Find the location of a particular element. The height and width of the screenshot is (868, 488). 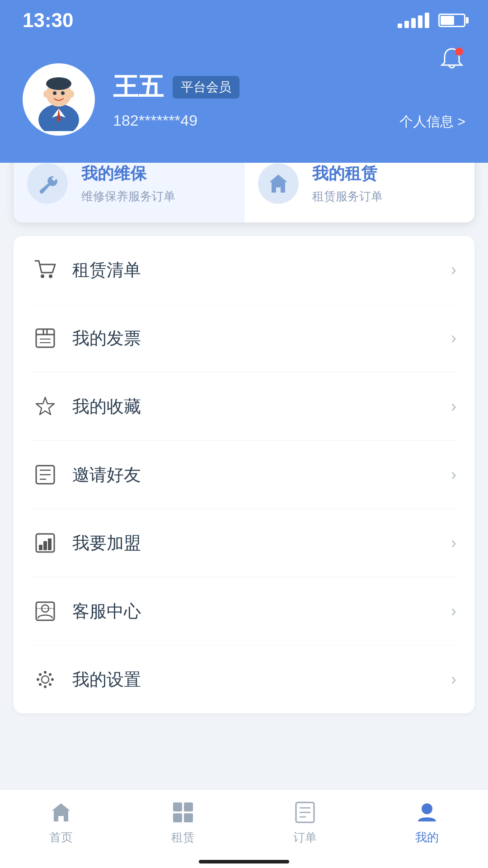

status-time: 13:30 is located at coordinates (48, 20).